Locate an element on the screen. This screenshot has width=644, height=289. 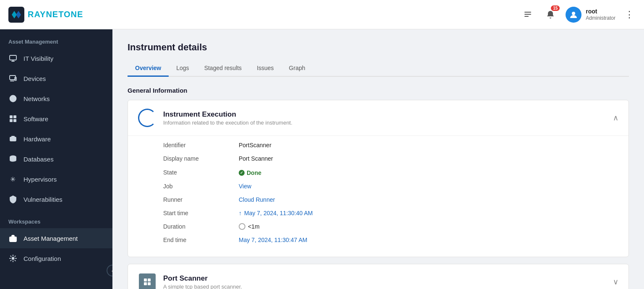
more-options-button: ⋮ is located at coordinates (629, 15).